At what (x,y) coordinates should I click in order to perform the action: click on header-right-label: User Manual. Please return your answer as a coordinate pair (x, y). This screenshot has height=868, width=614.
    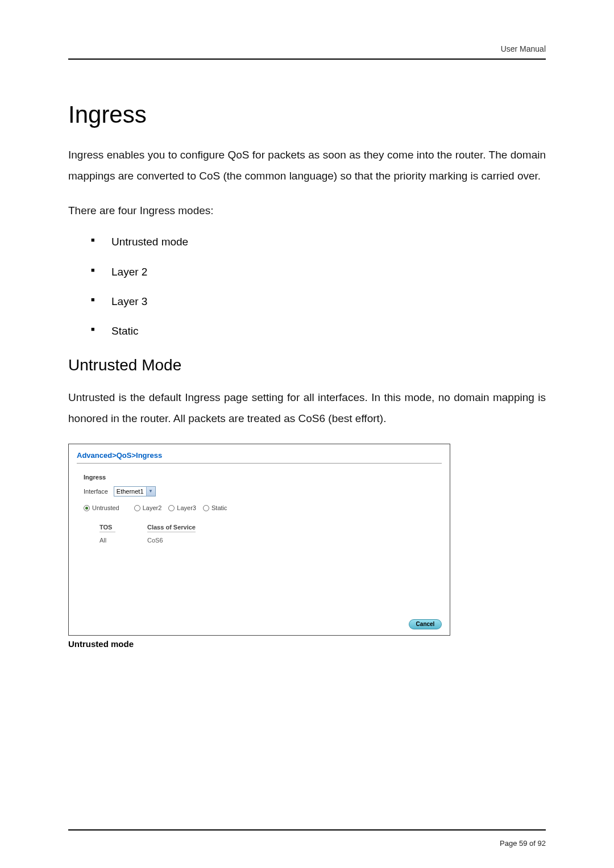
    Looking at the image, I should click on (523, 49).